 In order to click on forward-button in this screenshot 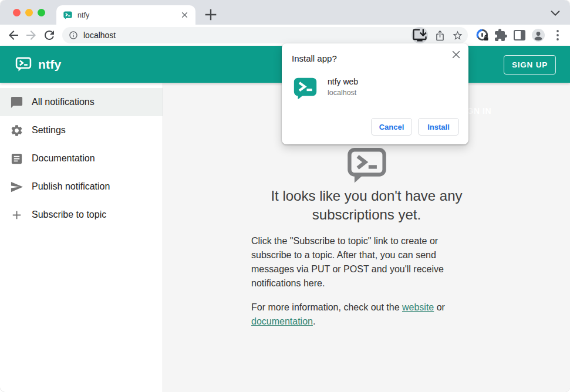, I will do `click(31, 35)`.